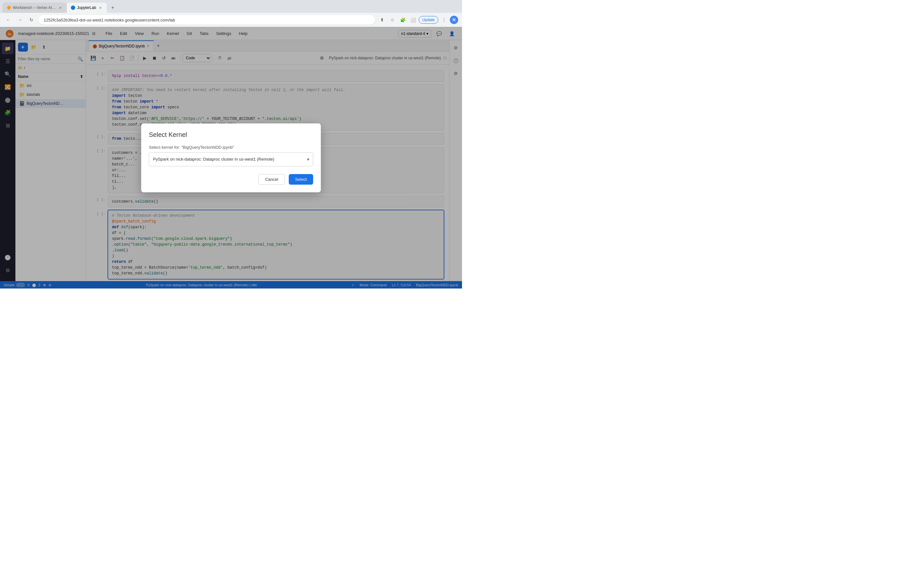  Describe the element at coordinates (231, 135) in the screenshot. I see `modal-title: Select Kernel` at that location.